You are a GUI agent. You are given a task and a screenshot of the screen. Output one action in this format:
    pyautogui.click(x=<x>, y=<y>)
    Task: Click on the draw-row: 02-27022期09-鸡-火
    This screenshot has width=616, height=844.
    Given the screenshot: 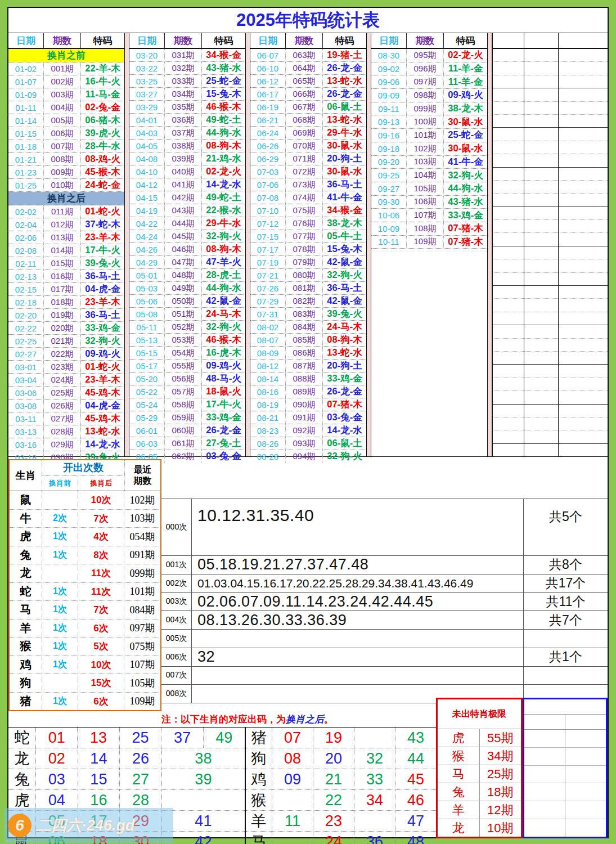 What is the action you would take?
    pyautogui.click(x=66, y=354)
    